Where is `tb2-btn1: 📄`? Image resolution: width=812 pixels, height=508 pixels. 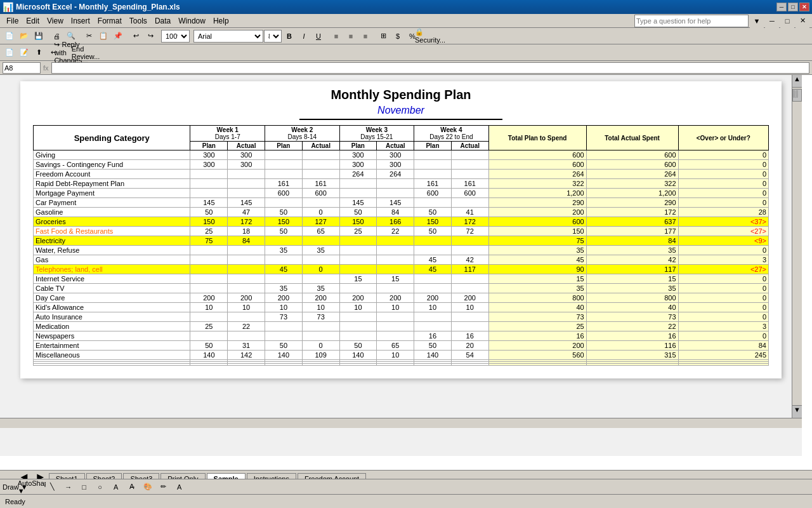 tb2-btn1: 📄 is located at coordinates (10, 53).